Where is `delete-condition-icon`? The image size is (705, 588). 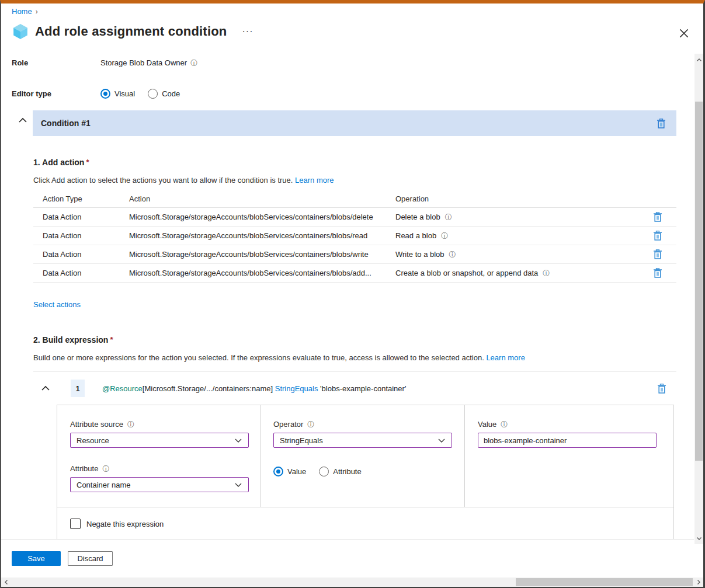
delete-condition-icon is located at coordinates (661, 124).